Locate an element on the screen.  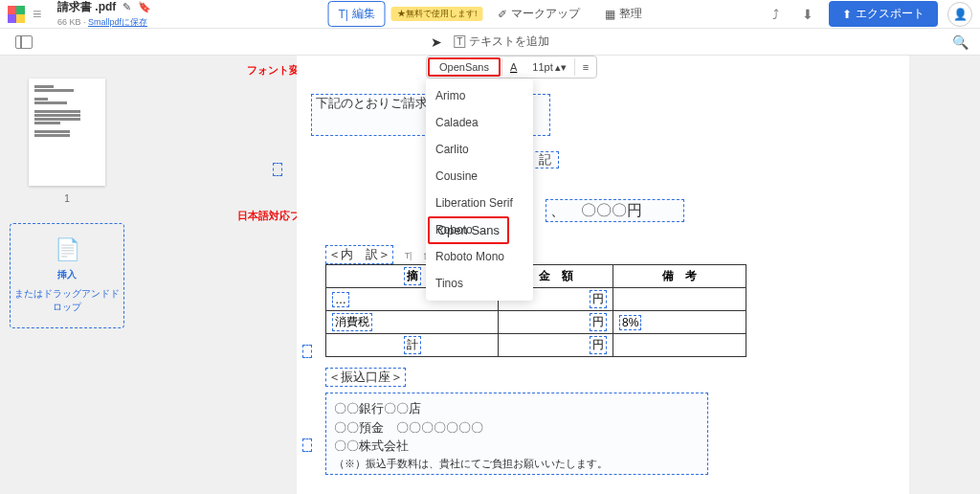
font-color-button: A is located at coordinates (513, 67).